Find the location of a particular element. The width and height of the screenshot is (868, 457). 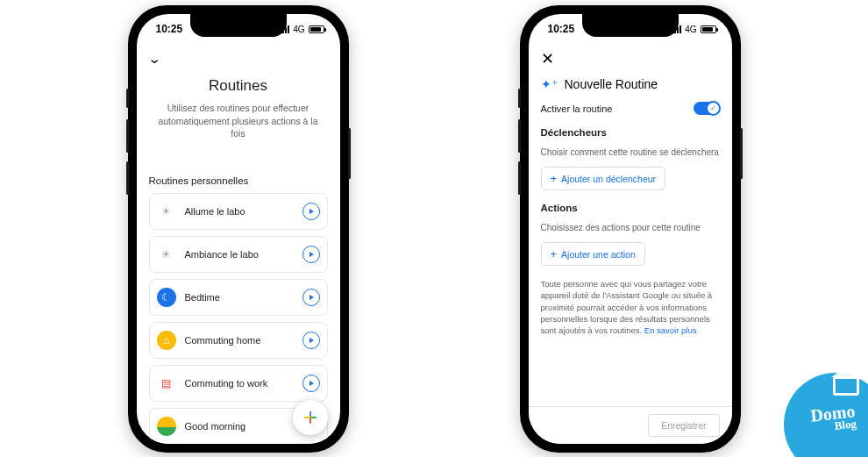

add-trigger-button: + Ajouter un déclencheur is located at coordinates (603, 179).